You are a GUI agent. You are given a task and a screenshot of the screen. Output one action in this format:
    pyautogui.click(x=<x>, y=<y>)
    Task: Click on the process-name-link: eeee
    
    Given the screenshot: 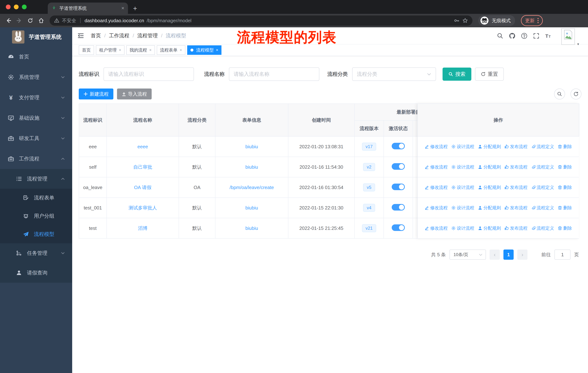 What is the action you would take?
    pyautogui.click(x=143, y=147)
    